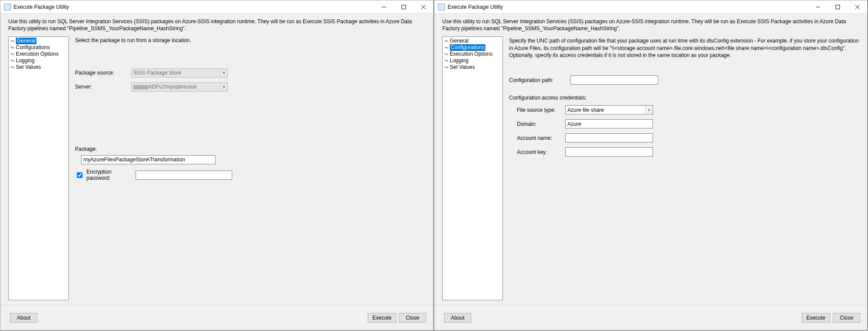 This screenshot has width=868, height=331. I want to click on account-name-label: Account name:, so click(537, 138).